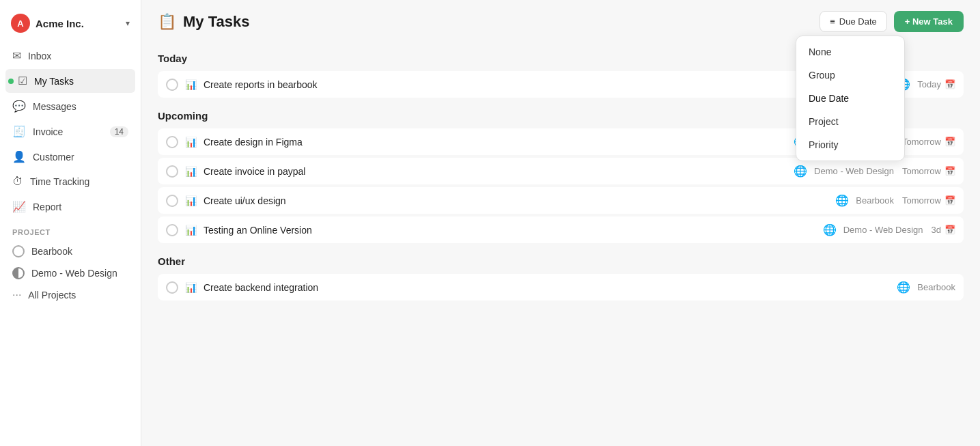  What do you see at coordinates (546, 85) in the screenshot?
I see `task-name: Create reports in bearbook` at bounding box center [546, 85].